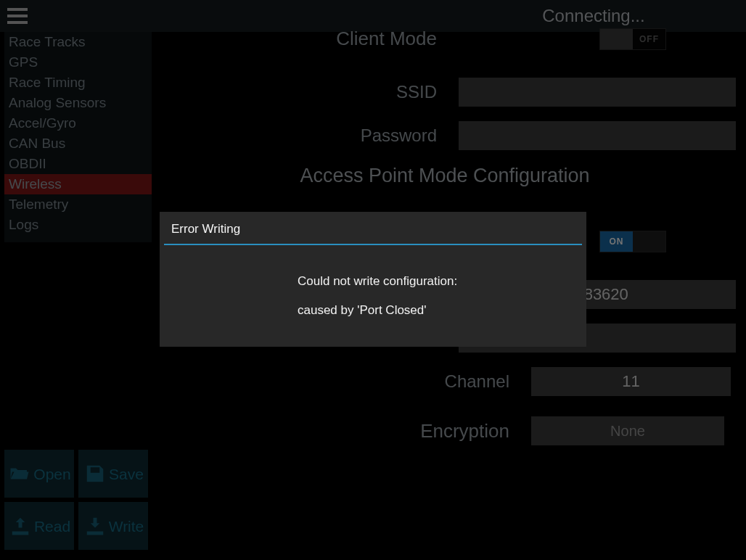 This screenshot has width=746, height=560. Describe the element at coordinates (442, 281) in the screenshot. I see `dialog-line1: Could not write configuration:` at that location.